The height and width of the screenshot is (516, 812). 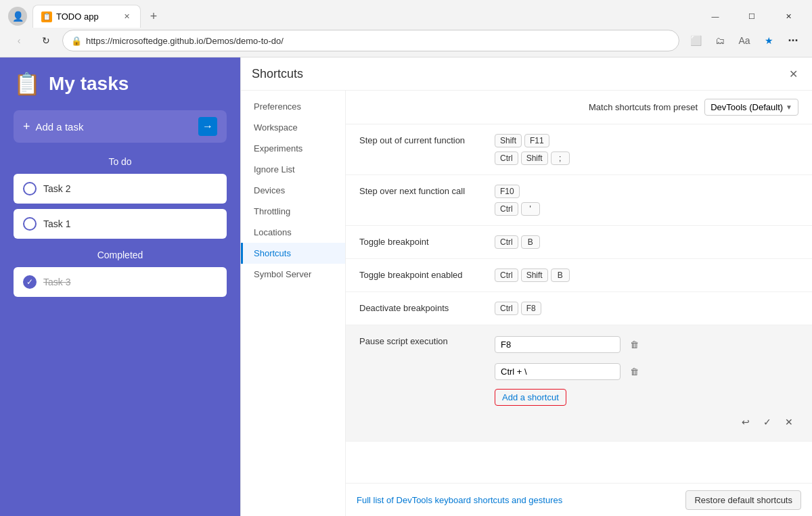 What do you see at coordinates (420, 341) in the screenshot?
I see `shortcut-name: Pause script execution` at bounding box center [420, 341].